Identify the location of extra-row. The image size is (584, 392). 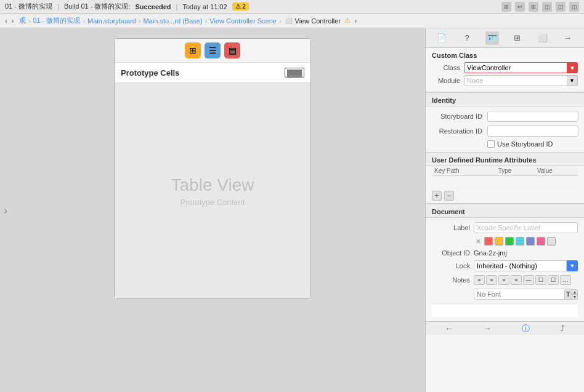
(505, 310).